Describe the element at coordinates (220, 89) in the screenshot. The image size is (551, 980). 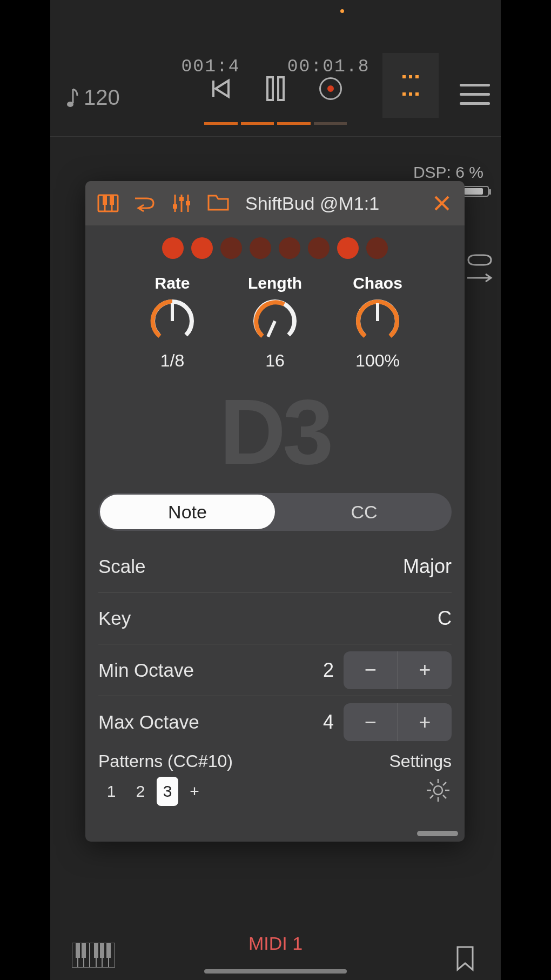
I see `skip-back-icon` at that location.